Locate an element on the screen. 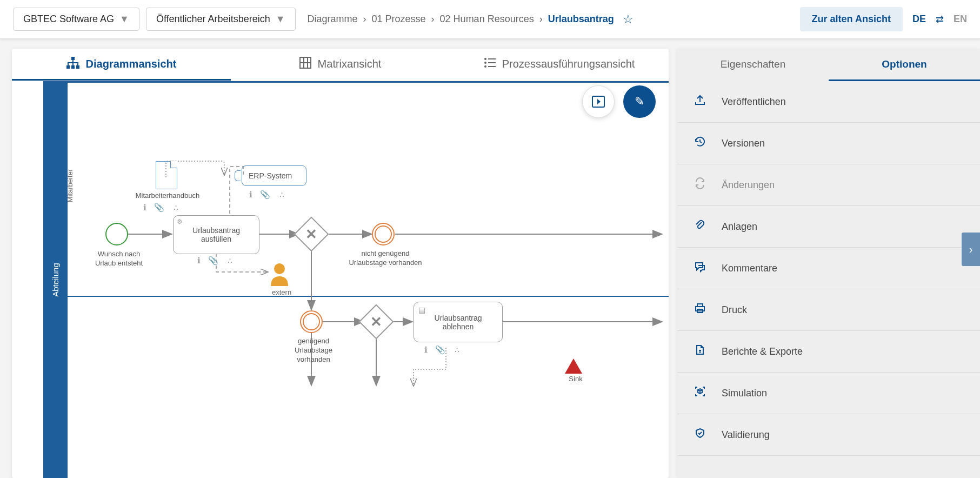 The width and height of the screenshot is (980, 478). tab-properties: Eigenschaften is located at coordinates (753, 65).